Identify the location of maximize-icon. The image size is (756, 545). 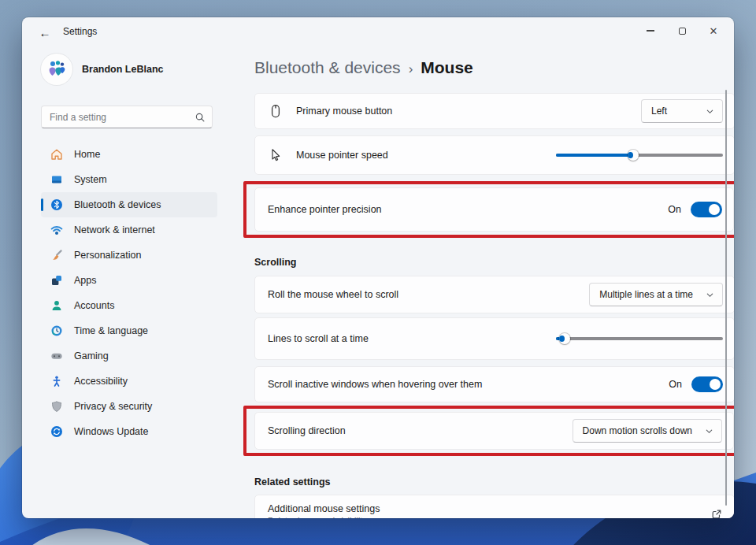
(682, 32).